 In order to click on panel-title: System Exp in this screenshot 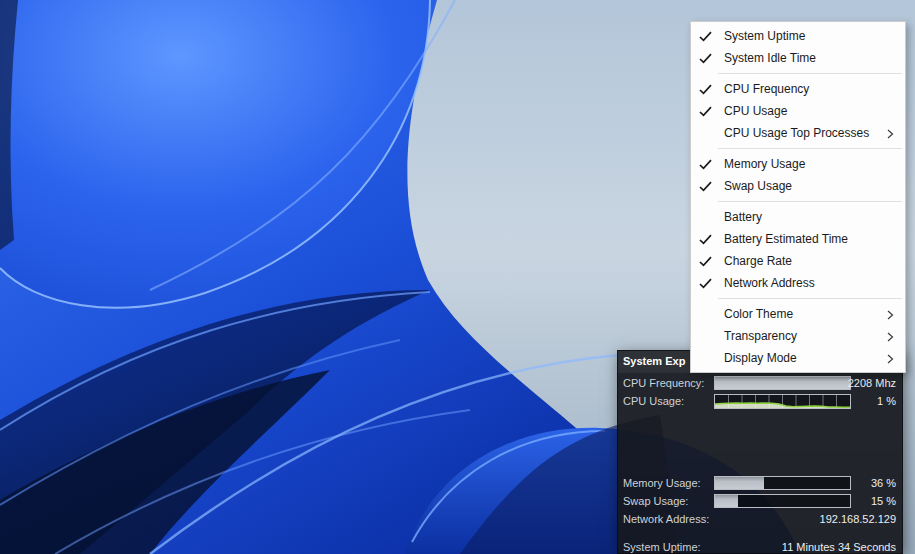, I will do `click(654, 361)`.